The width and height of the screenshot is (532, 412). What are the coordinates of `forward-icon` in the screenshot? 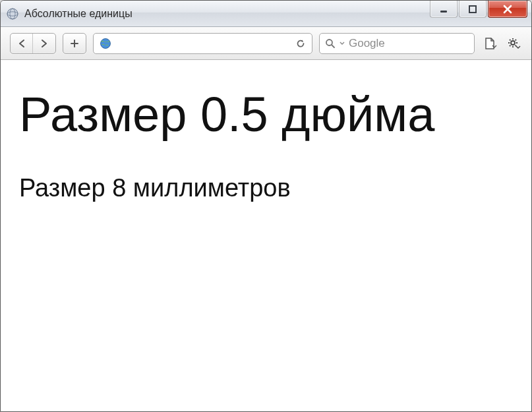 It's located at (44, 44).